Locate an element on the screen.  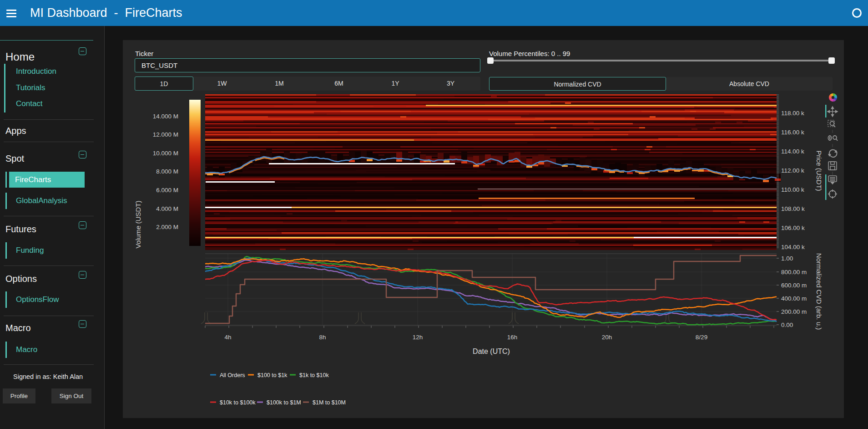
svg-text: All Orders is located at coordinates (232, 375).